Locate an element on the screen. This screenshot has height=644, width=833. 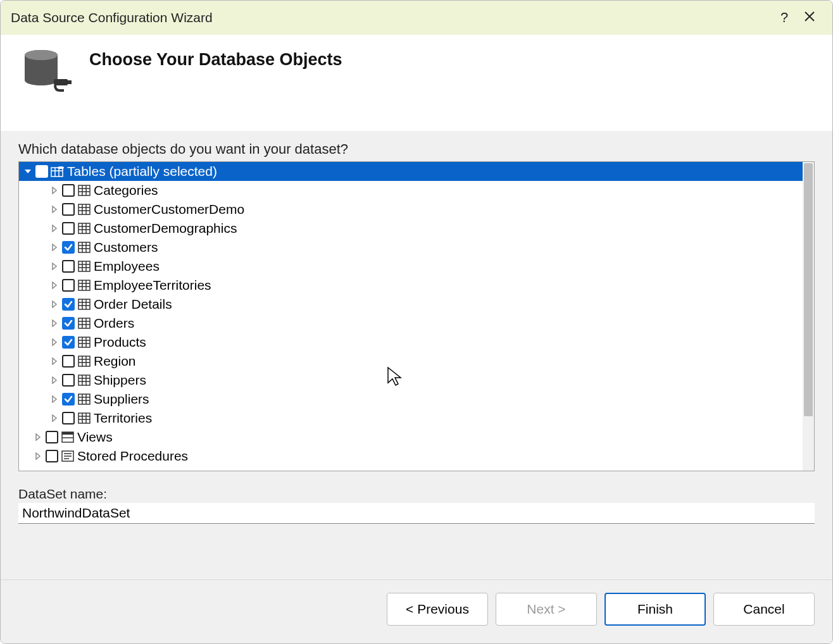
titlebar: Data Source Configuration Wizard ? is located at coordinates (416, 18).